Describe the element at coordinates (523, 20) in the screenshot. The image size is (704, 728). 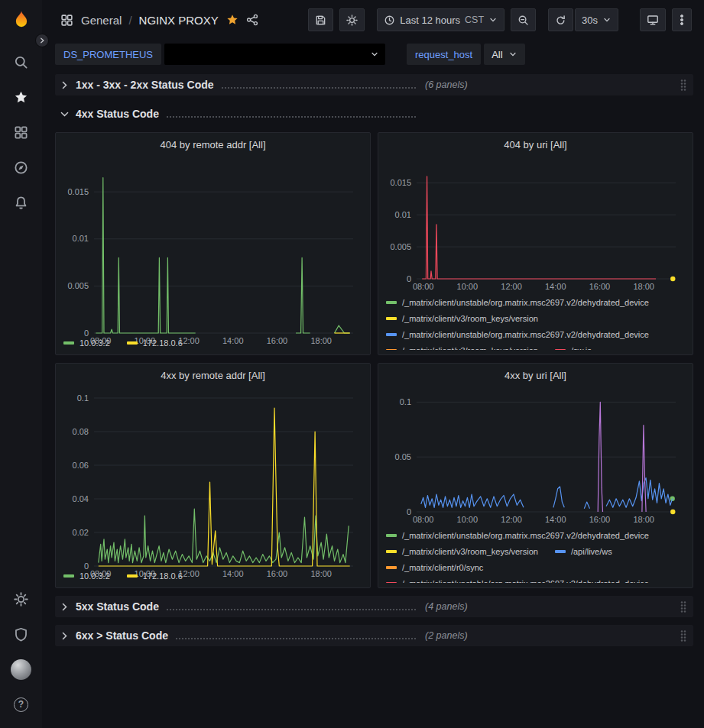
I see `zoom-out-time-button` at that location.